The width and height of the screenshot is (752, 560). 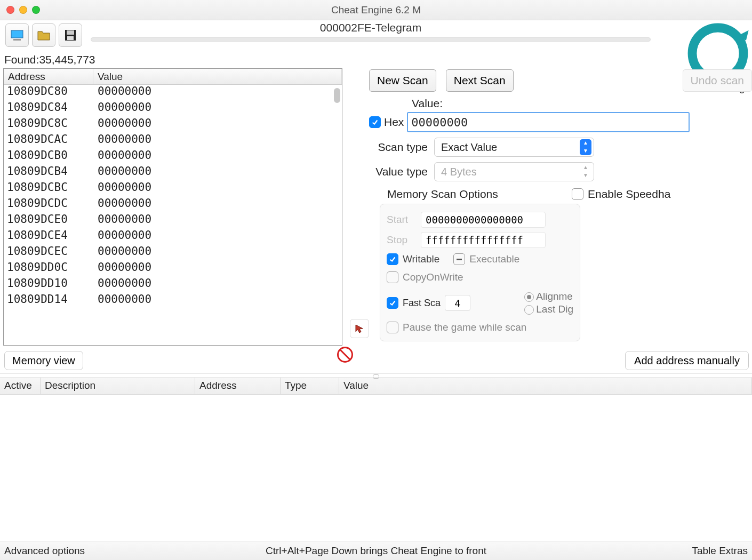 I want to click on results-row: 10809DCE000000000, so click(x=173, y=221).